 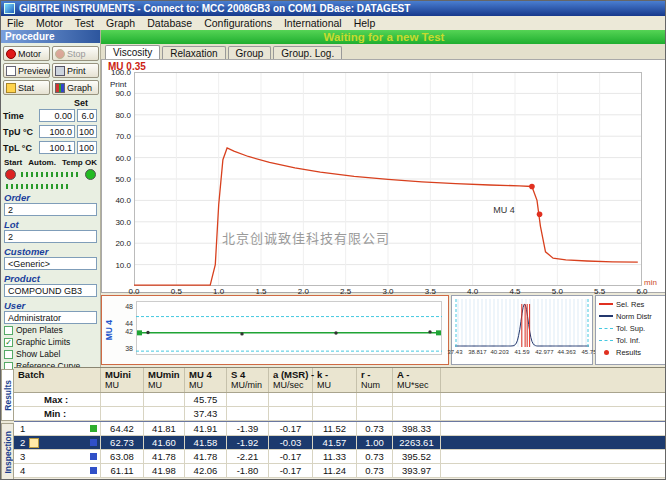 I want to click on column-title: Batch, so click(x=59, y=374).